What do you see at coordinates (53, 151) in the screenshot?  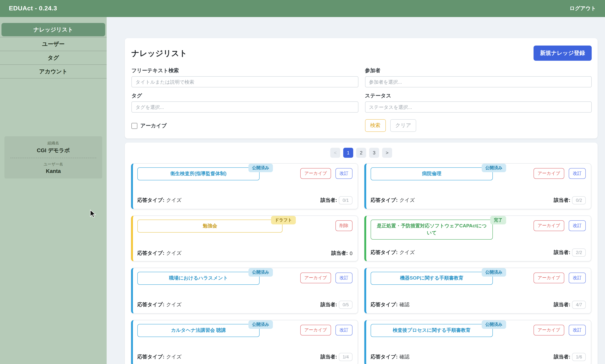 I see `org-name: CGI デモラボ` at bounding box center [53, 151].